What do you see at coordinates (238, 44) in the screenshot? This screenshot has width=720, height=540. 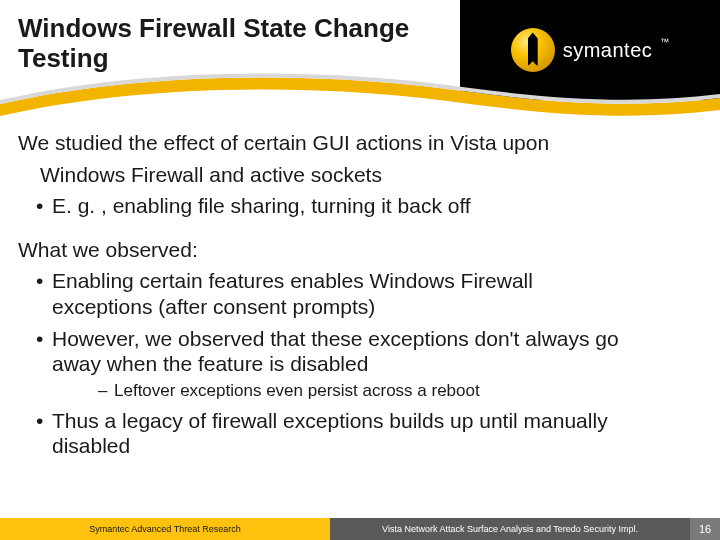 I see `slide-title: Windows Firewall State Change Testing` at bounding box center [238, 44].